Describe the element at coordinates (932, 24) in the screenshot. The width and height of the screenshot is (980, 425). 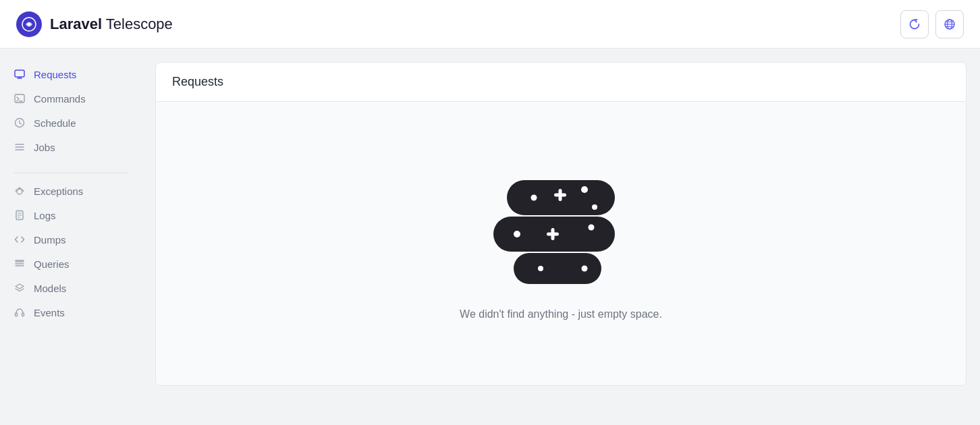
I see `header-actions` at that location.